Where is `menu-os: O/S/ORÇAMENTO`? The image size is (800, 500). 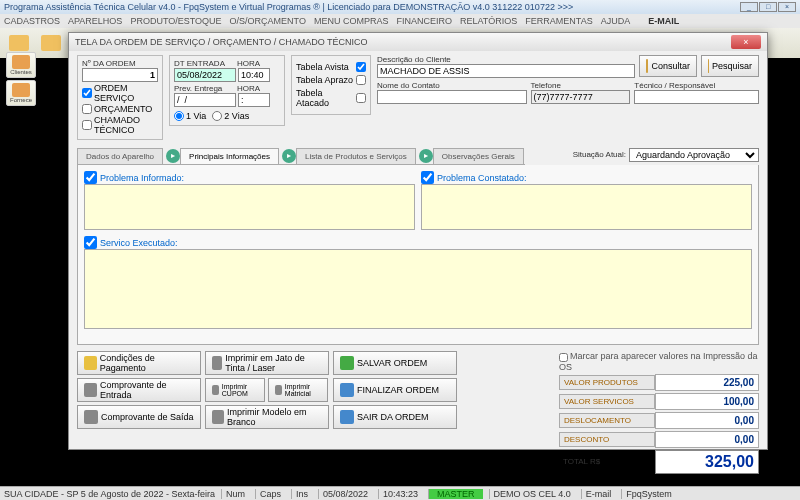 menu-os: O/S/ORÇAMENTO is located at coordinates (268, 21).